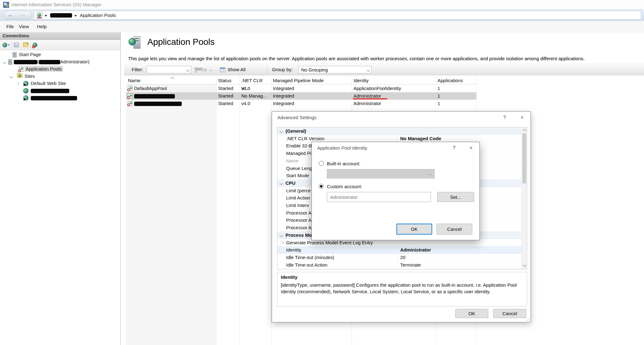 This screenshot has height=345, width=644. What do you see at coordinates (181, 42) in the screenshot?
I see `page-title: Application Pools` at bounding box center [181, 42].